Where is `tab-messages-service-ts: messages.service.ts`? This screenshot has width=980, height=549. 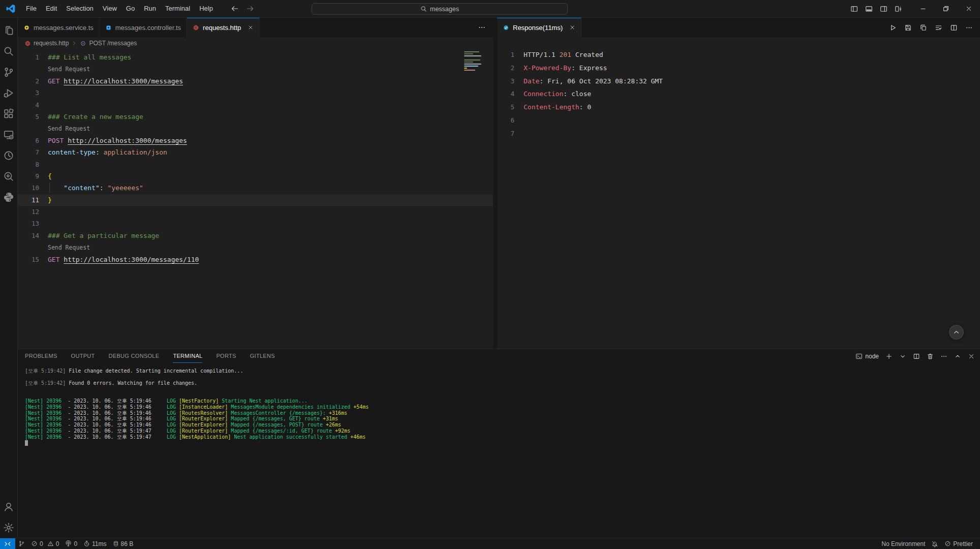 tab-messages-service-ts: messages.service.ts is located at coordinates (59, 27).